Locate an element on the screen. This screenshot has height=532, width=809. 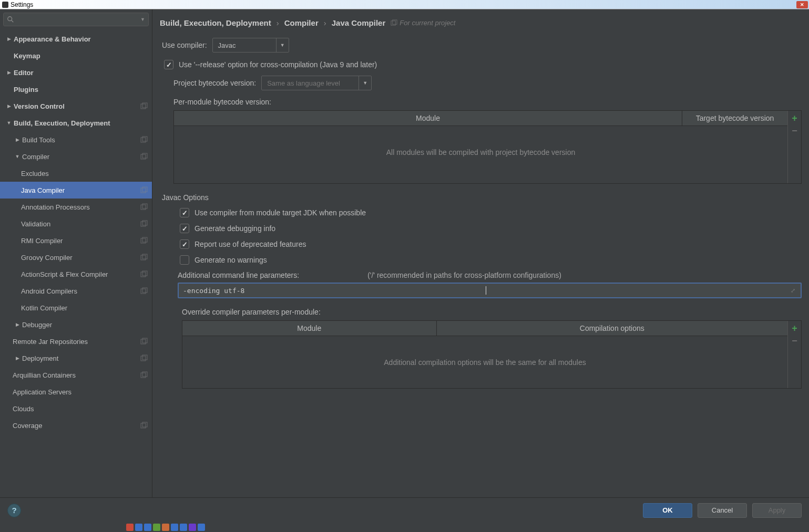
sidebar-item-label: Debugger is located at coordinates (85, 325).